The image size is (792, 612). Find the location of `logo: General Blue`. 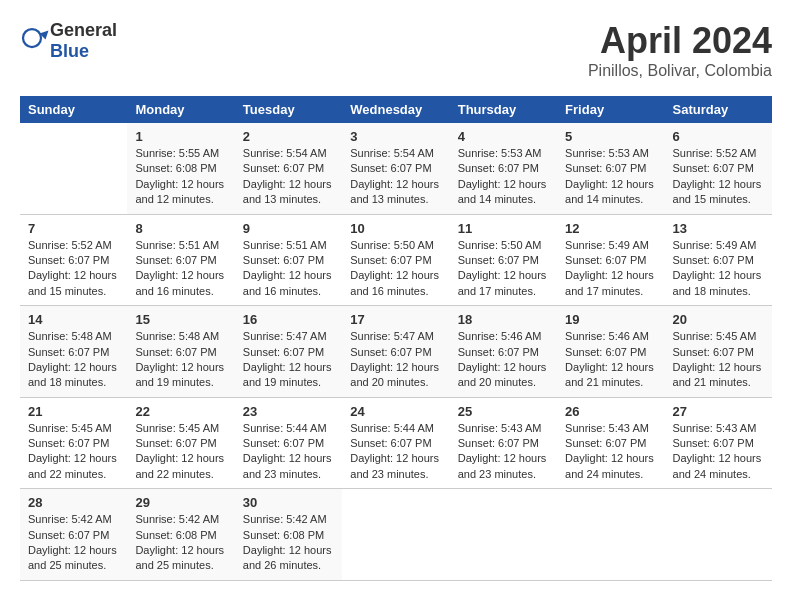

logo: General Blue is located at coordinates (68, 41).